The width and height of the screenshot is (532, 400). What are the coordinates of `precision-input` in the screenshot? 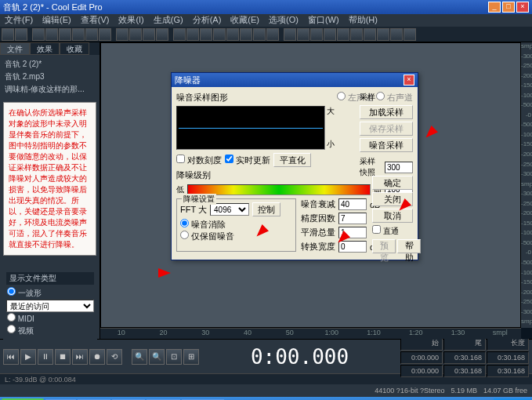 It's located at (353, 218).